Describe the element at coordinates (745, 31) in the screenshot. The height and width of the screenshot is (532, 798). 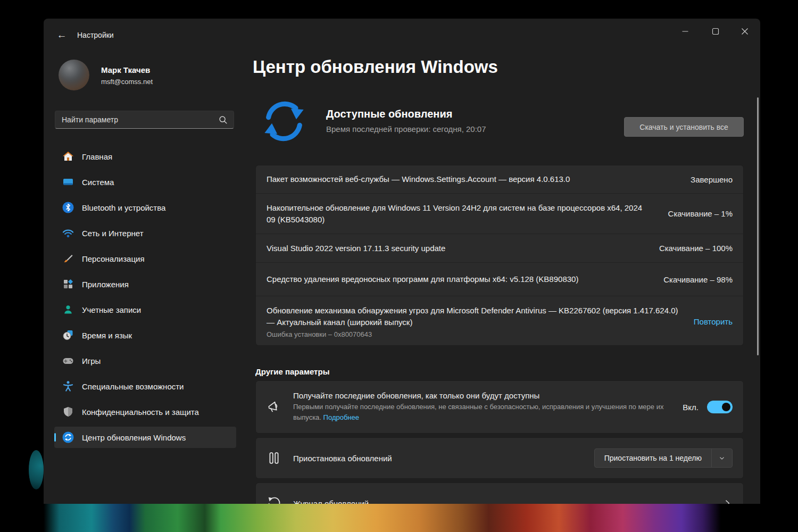
I see `close-button` at that location.